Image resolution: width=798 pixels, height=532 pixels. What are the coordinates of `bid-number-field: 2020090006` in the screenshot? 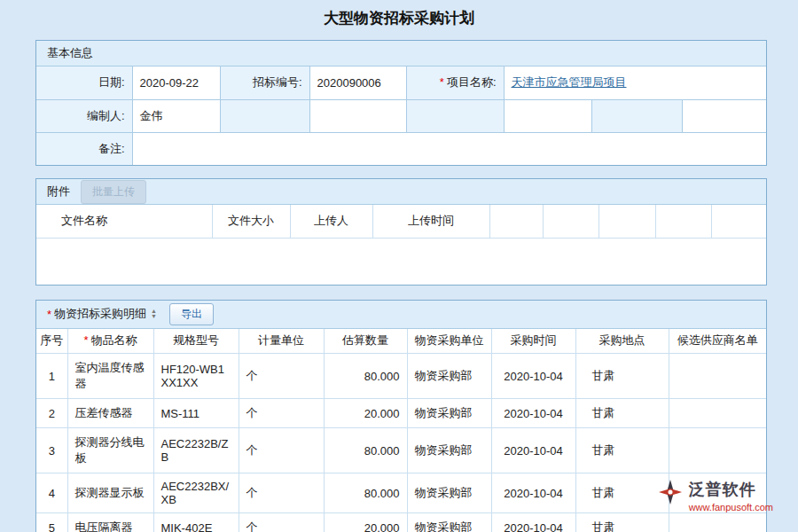 It's located at (358, 83).